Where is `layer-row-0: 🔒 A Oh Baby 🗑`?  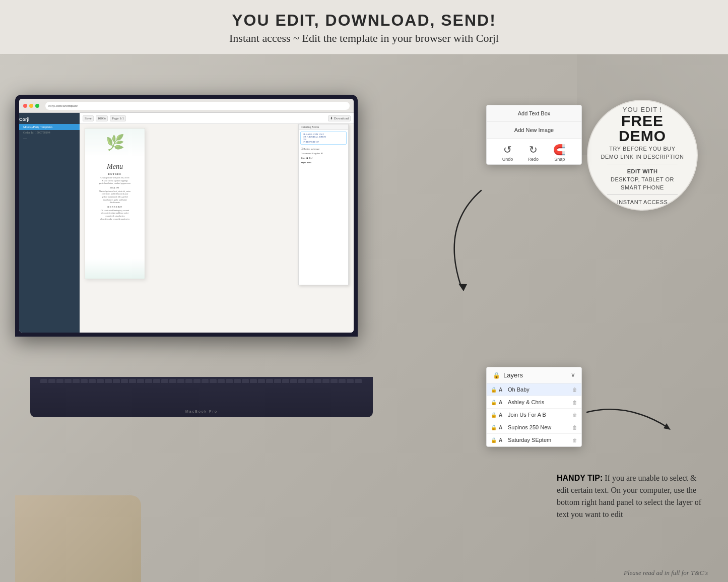 layer-row-0: 🔒 A Oh Baby 🗑 is located at coordinates (534, 390).